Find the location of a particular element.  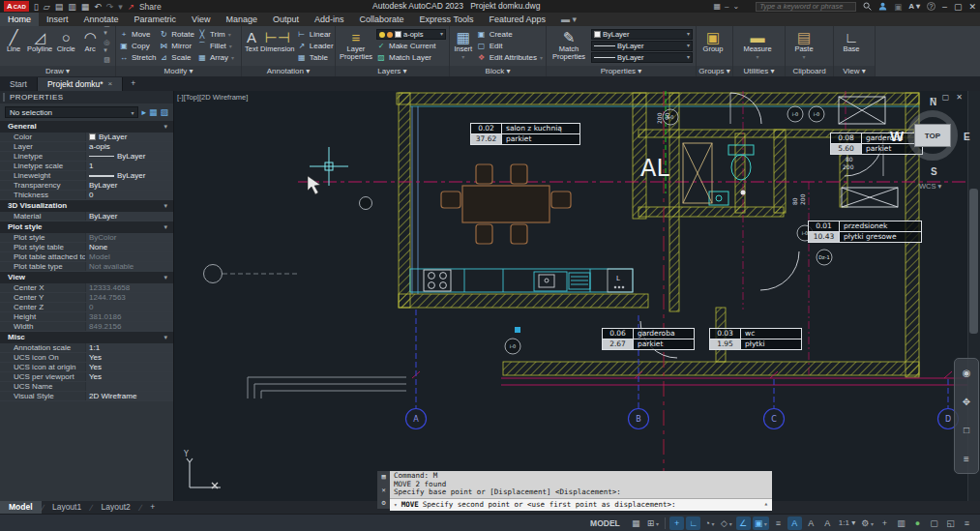

room-table-wc: 0.03wc 1.95płytki is located at coordinates (756, 339).